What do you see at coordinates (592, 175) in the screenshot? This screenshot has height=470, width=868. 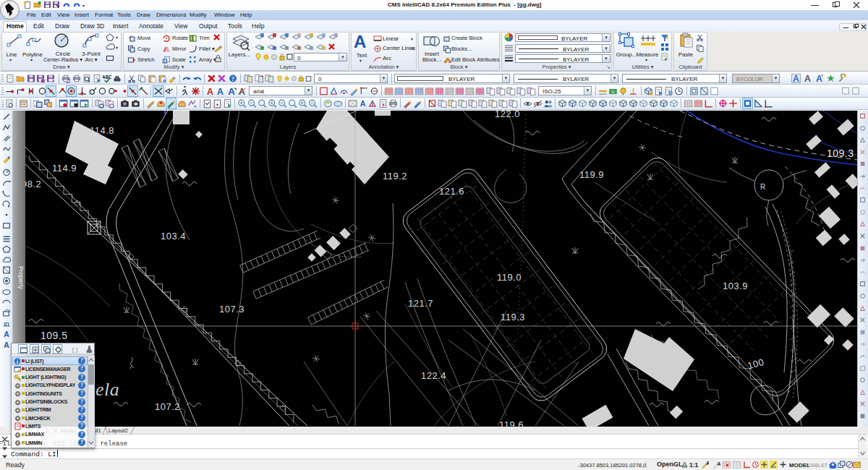 I see `svg-text: 119.9` at bounding box center [592, 175].